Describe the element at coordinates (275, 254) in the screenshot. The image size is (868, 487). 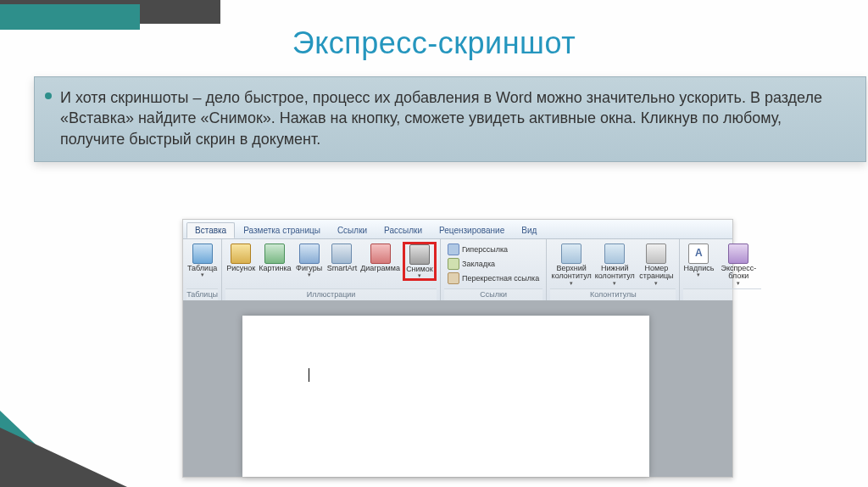
I see `clipart-icon` at that location.